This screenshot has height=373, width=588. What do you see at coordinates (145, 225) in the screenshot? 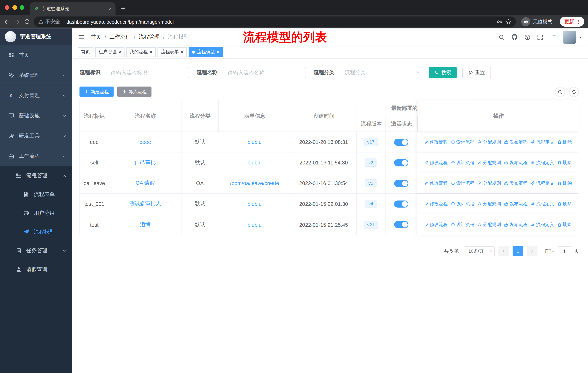
I see `process-name-link: 滔博` at bounding box center [145, 225].